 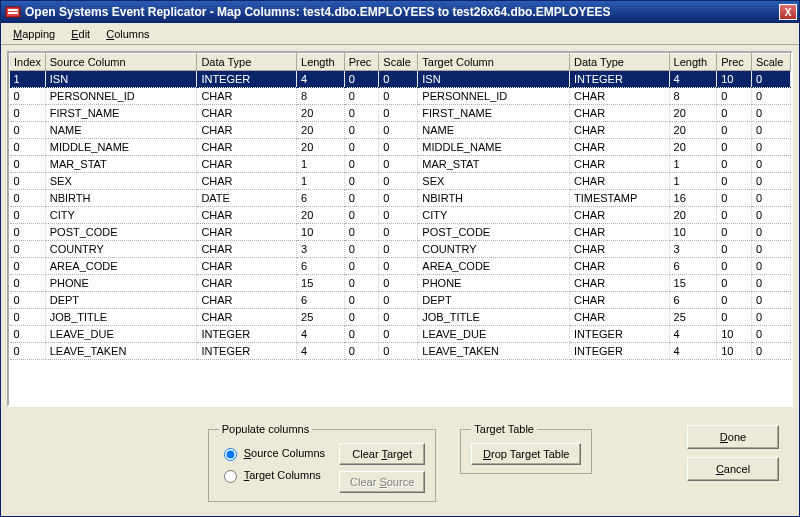 What do you see at coordinates (494, 284) in the screenshot?
I see `cell-tcol: PHONE` at bounding box center [494, 284].